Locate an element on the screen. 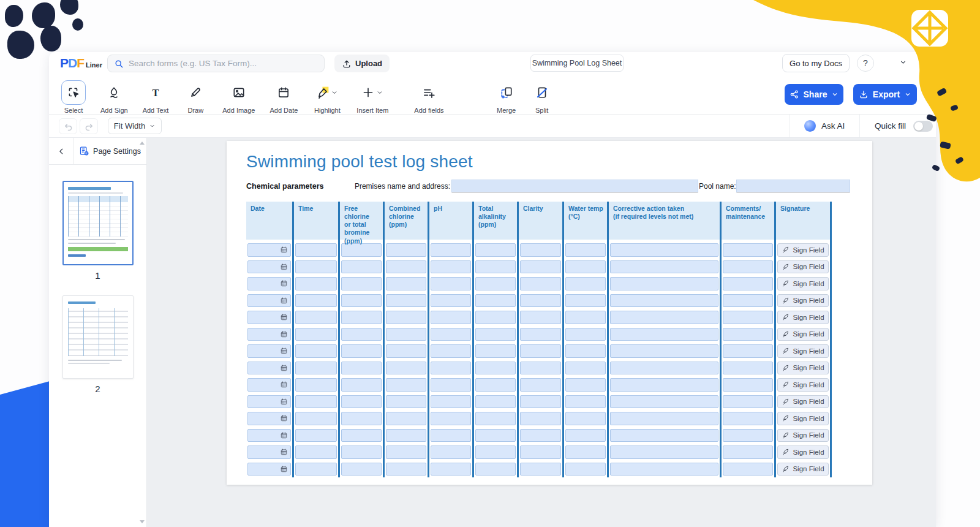 The width and height of the screenshot is (980, 527). search-input is located at coordinates (223, 64).